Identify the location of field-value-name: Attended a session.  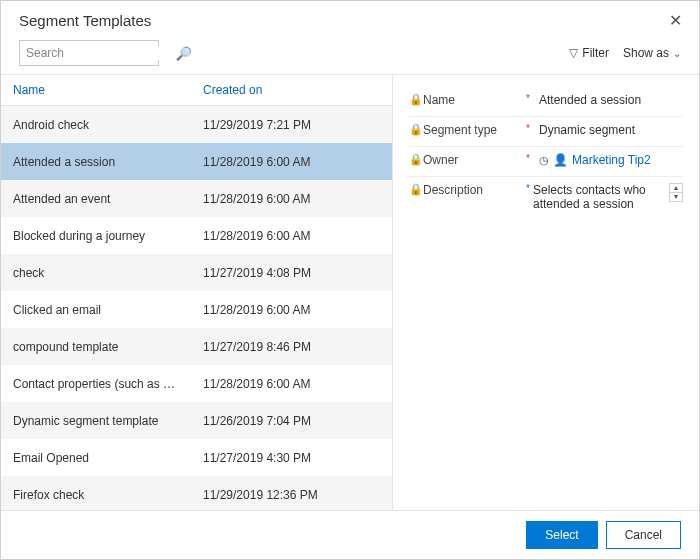
(608, 100).